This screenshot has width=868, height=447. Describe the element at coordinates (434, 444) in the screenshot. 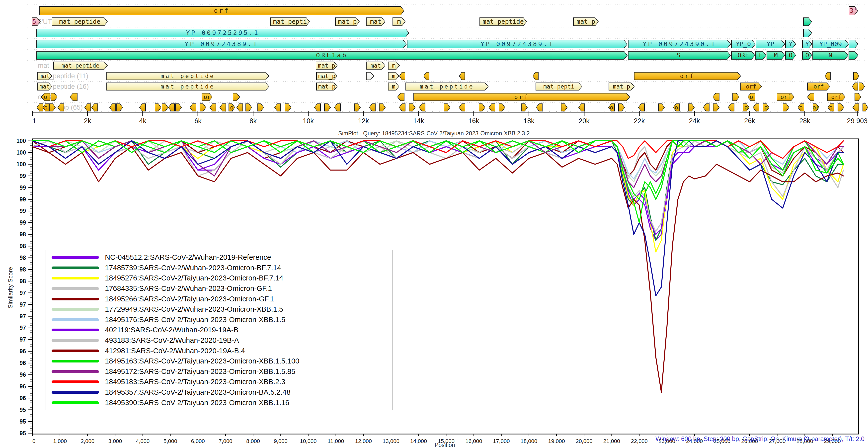

I see `x-axis-title: Position` at that location.